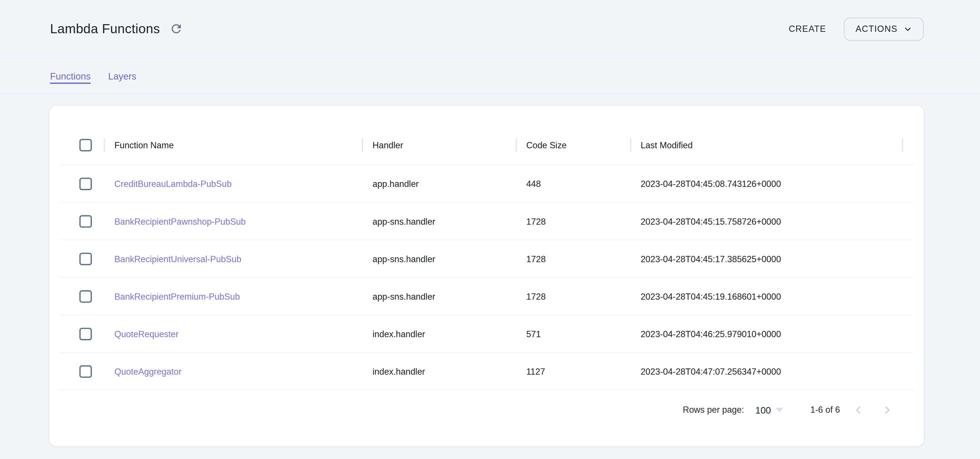  Describe the element at coordinates (884, 29) in the screenshot. I see `actions-button: ACTIONS` at that location.